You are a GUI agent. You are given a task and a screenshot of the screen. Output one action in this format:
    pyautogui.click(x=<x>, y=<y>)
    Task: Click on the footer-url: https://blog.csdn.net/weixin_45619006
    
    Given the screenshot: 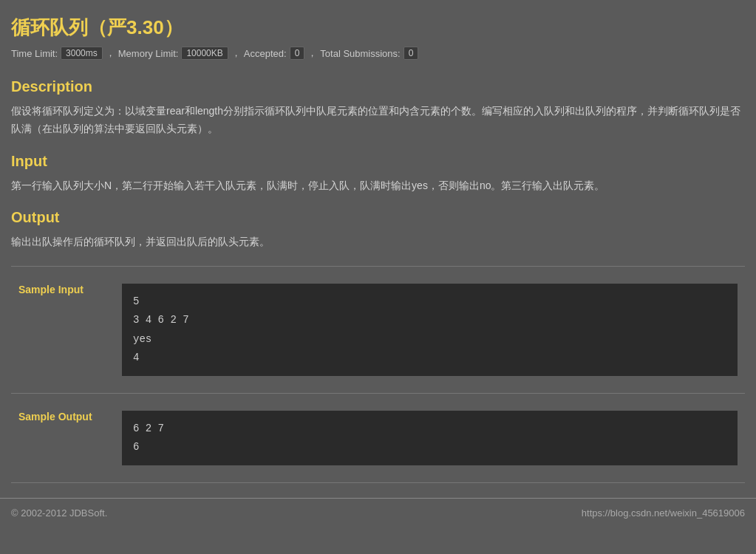 What is the action you would take?
    pyautogui.click(x=664, y=513)
    